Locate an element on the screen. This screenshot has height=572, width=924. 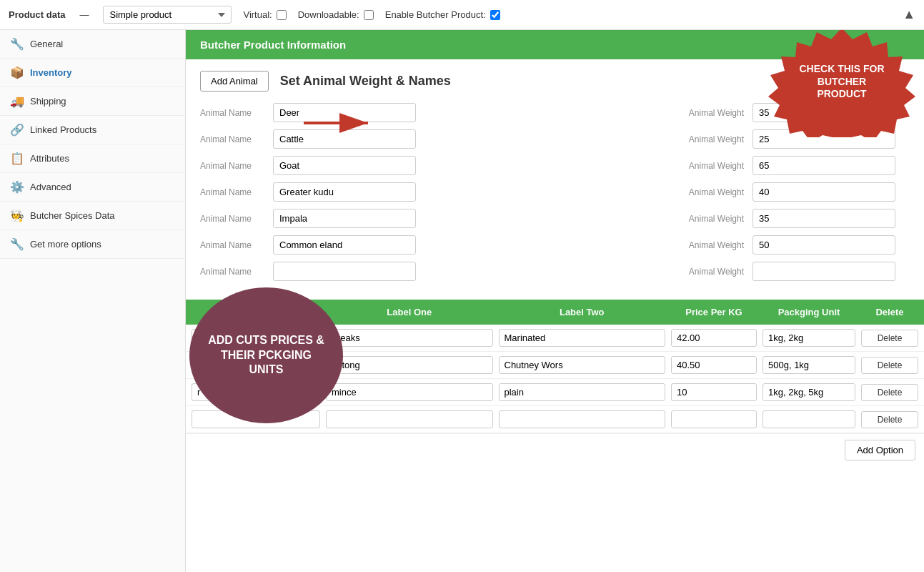
butcher-header-title: Butcher Product Information is located at coordinates (273, 44).